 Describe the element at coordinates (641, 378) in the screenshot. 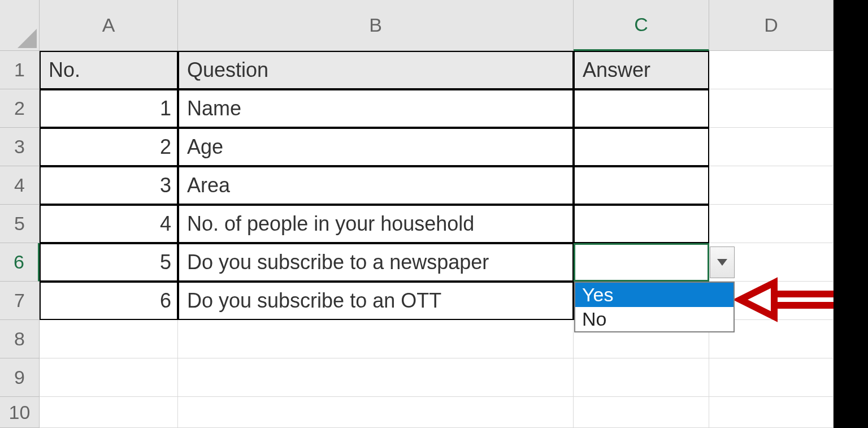

I see `cell-C9` at that location.